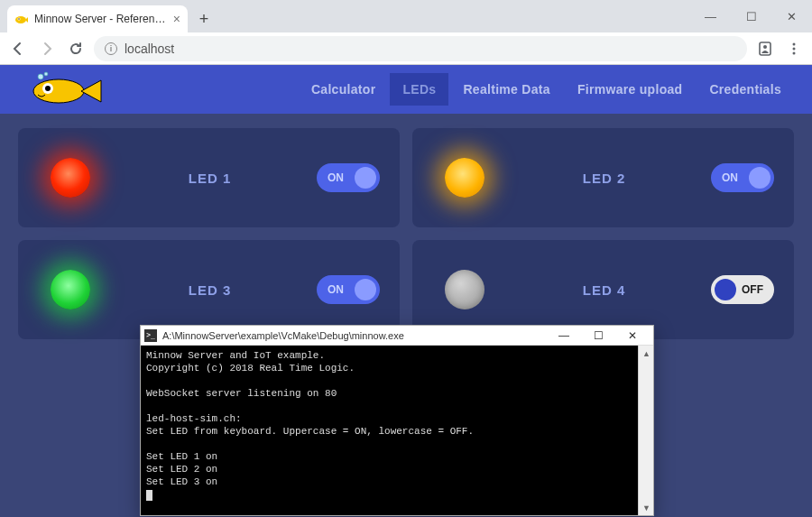  I want to click on nav-credentials: Credentials, so click(745, 89).